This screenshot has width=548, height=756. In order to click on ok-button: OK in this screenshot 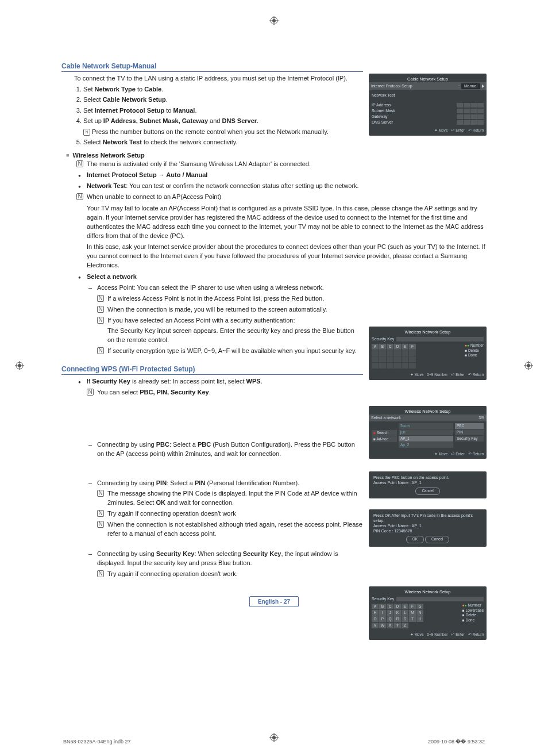, I will do `click(415, 539)`.